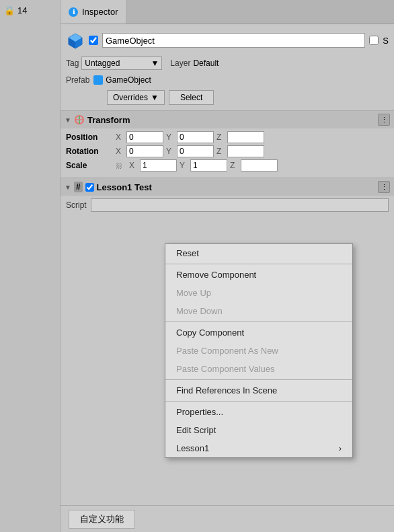 This screenshot has width=394, height=532. I want to click on lesson1-menu-button: ⋮, so click(384, 187).